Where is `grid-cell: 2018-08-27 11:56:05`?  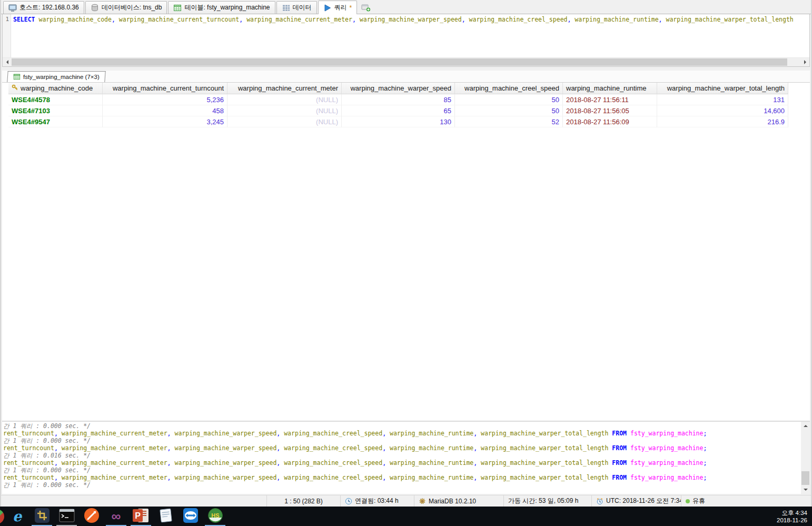
grid-cell: 2018-08-27 11:56:05 is located at coordinates (610, 111).